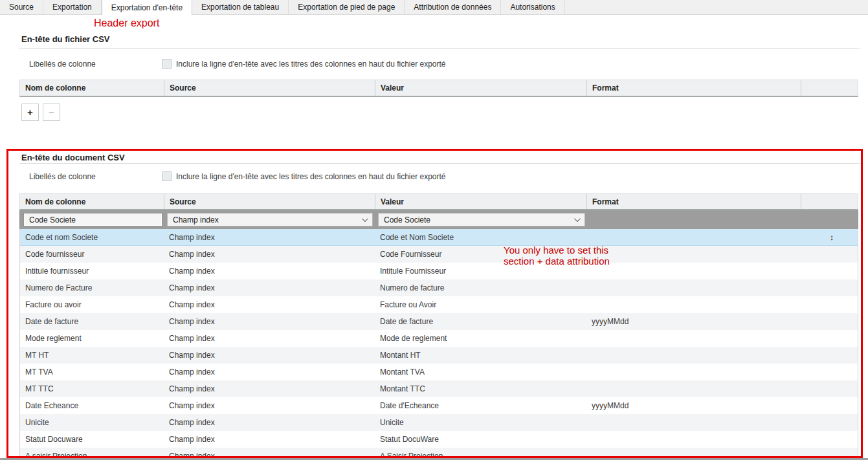 The width and height of the screenshot is (868, 460). I want to click on document-header-title: En-tête du document CSV, so click(73, 158).